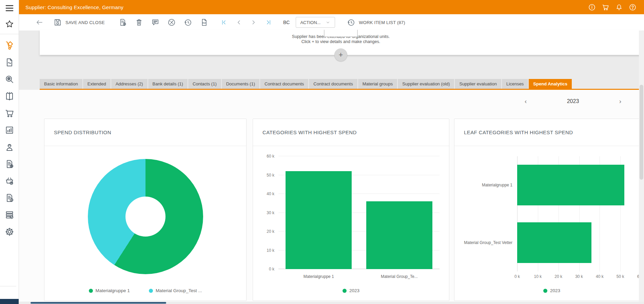 This screenshot has height=304, width=644. Describe the element at coordinates (58, 22) in the screenshot. I see `save-icon` at that location.